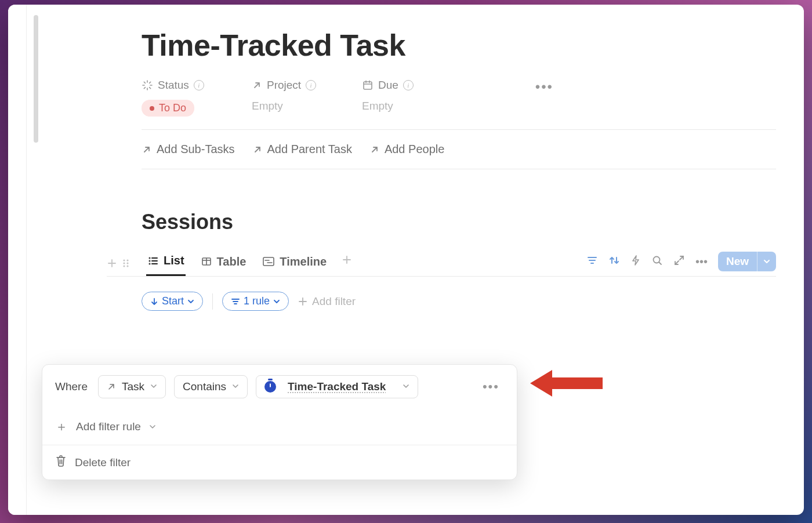  What do you see at coordinates (280, 427) in the screenshot?
I see `add-filter-rule-button: ＋ Add filter rule` at bounding box center [280, 427].